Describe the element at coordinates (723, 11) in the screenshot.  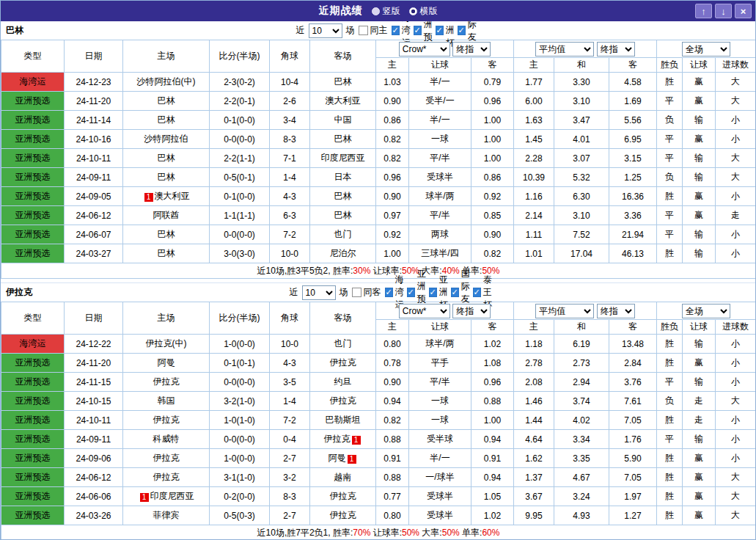
I see `move-down-button: ↓` at that location.